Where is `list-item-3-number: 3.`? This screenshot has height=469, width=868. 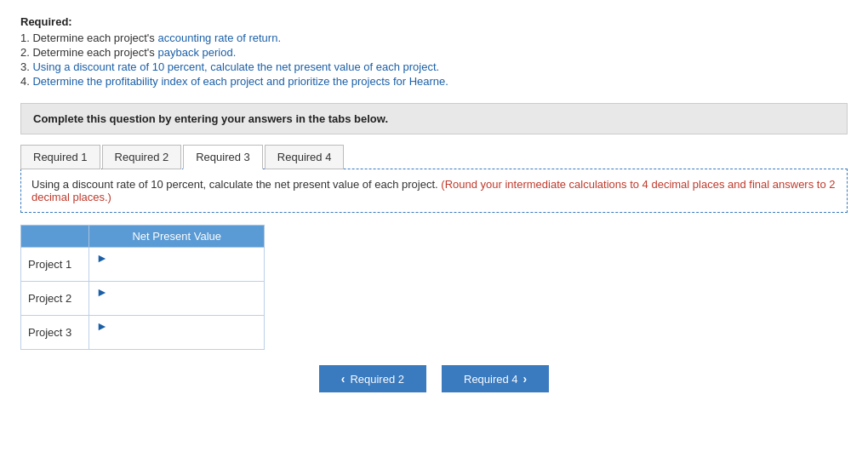
list-item-3-number: 3. is located at coordinates (26, 66).